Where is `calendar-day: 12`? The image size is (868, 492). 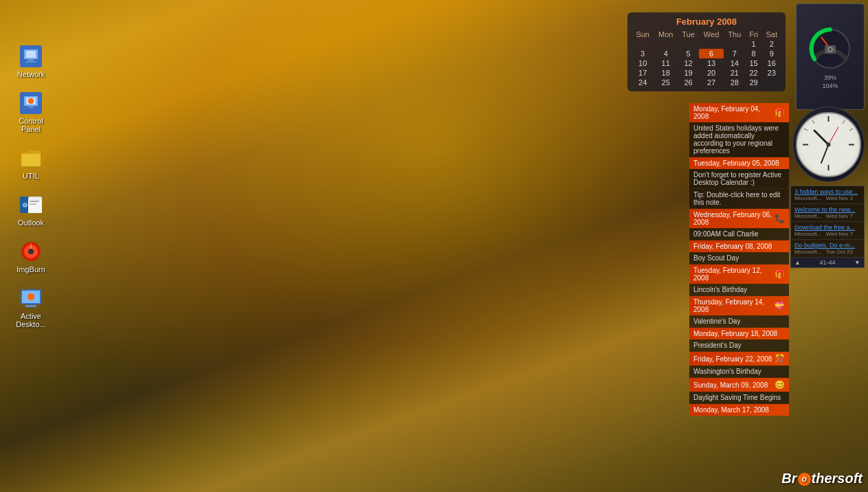
calendar-day: 12 is located at coordinates (689, 63).